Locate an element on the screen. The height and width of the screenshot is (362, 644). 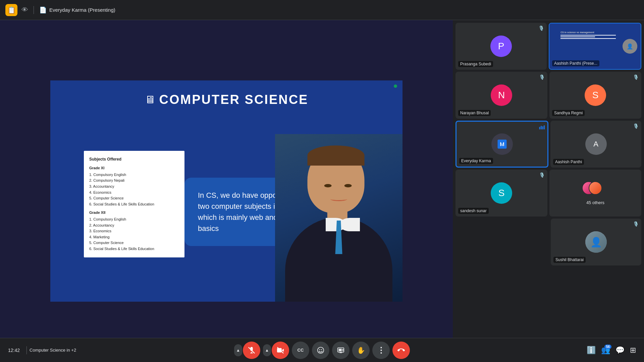
slide-title-text: COMPUTER SCIENCE is located at coordinates (234, 100).